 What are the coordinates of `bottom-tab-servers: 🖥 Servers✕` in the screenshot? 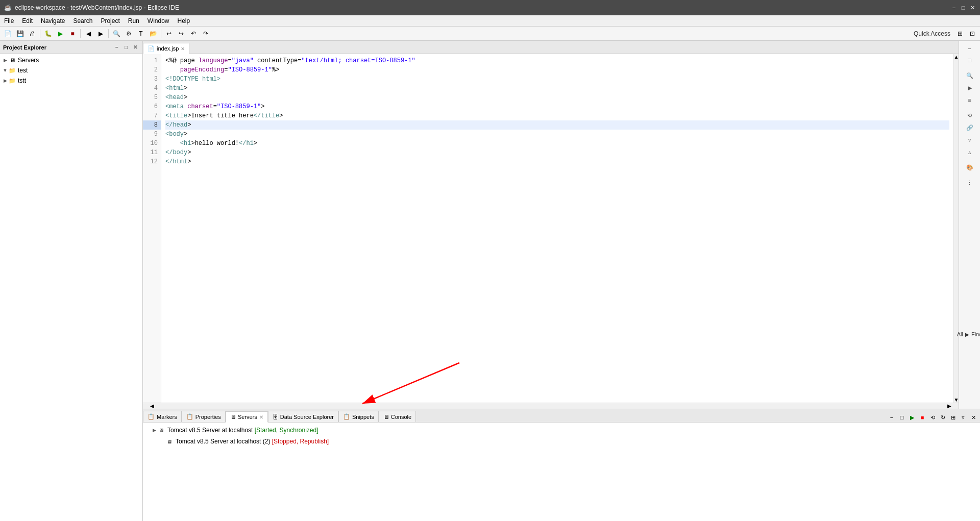 It's located at (247, 417).